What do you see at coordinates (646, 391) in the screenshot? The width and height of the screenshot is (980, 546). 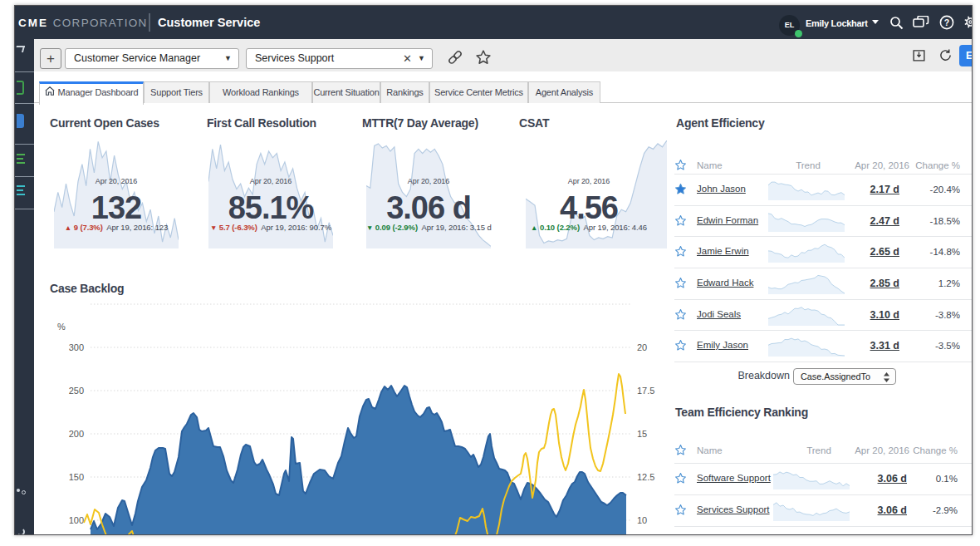 I see `svg-text: 17.5` at bounding box center [646, 391].